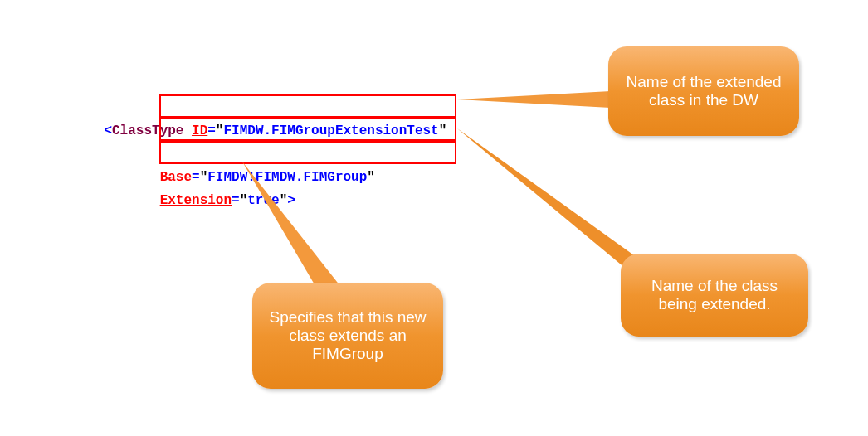 The image size is (868, 436). What do you see at coordinates (704, 91) in the screenshot?
I see `callout-extended-class-name: Name of the extended class in the DW` at bounding box center [704, 91].